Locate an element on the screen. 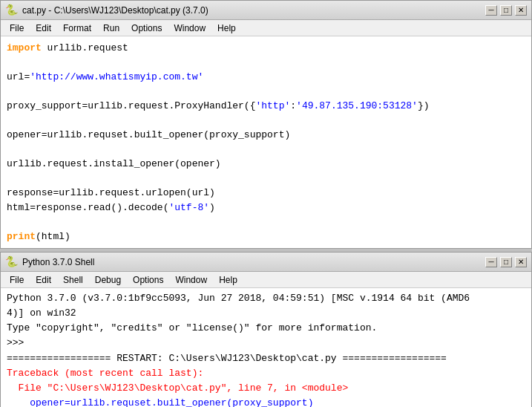  shell-menu-file: File is located at coordinates (16, 280).